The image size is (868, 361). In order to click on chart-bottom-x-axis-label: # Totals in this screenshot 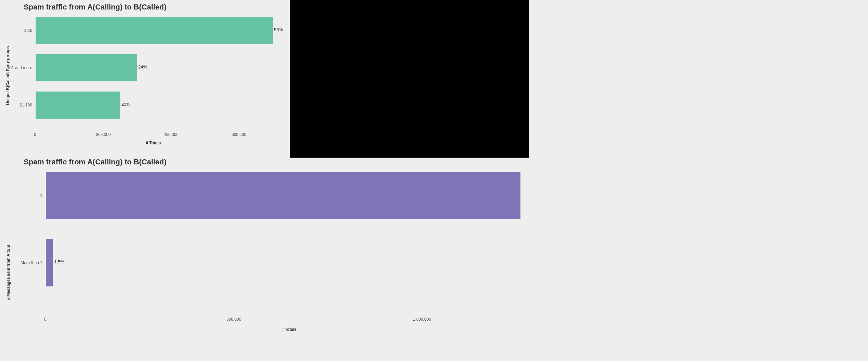, I will do `click(289, 329)`.